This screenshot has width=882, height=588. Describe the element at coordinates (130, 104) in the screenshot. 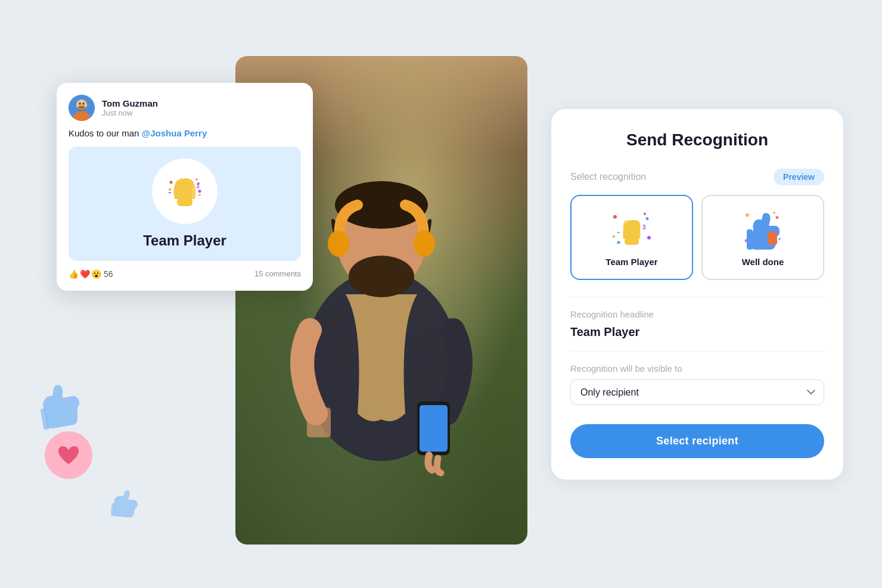

I see `card-user-name: Tom Guzman` at that location.